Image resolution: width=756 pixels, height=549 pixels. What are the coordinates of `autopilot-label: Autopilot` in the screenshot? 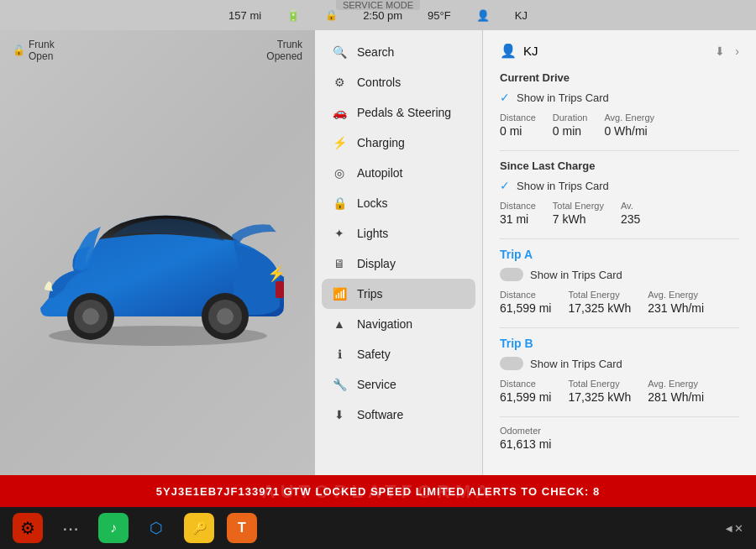 It's located at (412, 173).